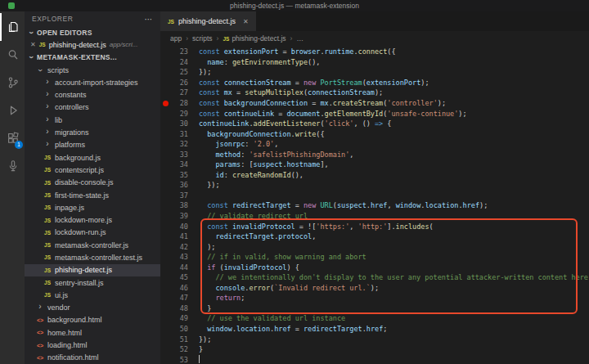 This screenshot has width=589, height=364. I want to click on tree-item-inpage-js: JSinpage.js, so click(92, 208).